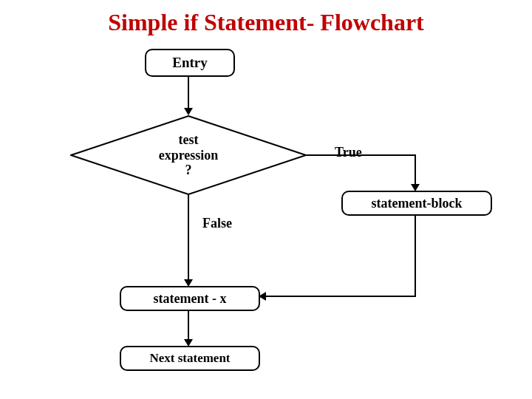 The image size is (532, 399). What do you see at coordinates (417, 203) in the screenshot?
I see `node-statement-block: statement-block` at bounding box center [417, 203].